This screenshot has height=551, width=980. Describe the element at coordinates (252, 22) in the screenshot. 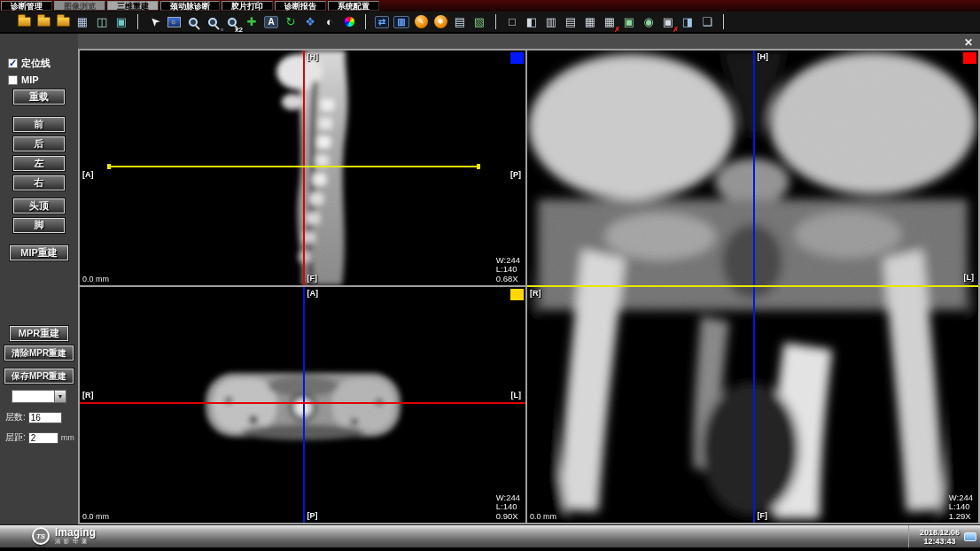

I see `pan-tool-icon: ✚` at that location.